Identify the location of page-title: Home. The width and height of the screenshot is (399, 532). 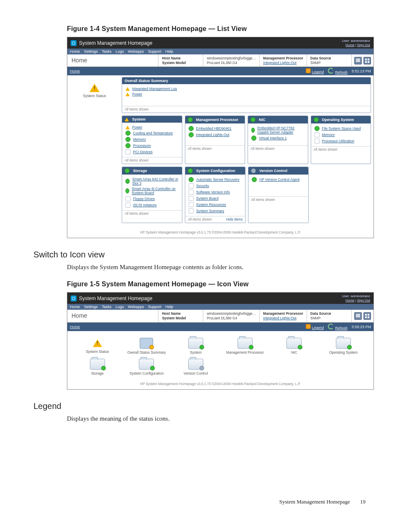
(79, 316).